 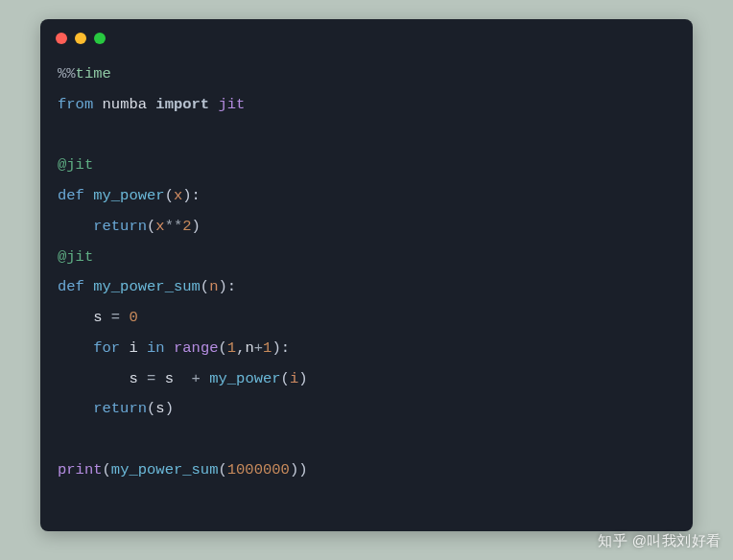 What do you see at coordinates (175, 226) in the screenshot?
I see `op: **` at bounding box center [175, 226].